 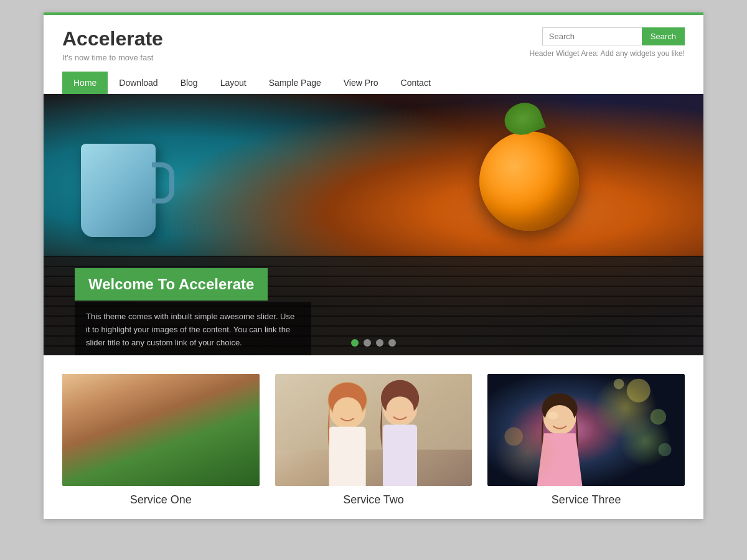 I want to click on hero-mug-decoration, so click(x=118, y=190).